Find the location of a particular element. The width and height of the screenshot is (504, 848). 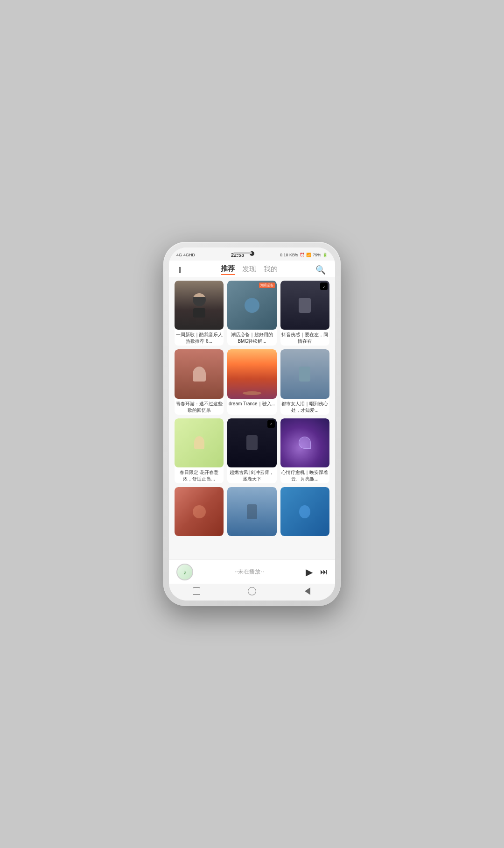

card-7-image is located at coordinates (199, 443).